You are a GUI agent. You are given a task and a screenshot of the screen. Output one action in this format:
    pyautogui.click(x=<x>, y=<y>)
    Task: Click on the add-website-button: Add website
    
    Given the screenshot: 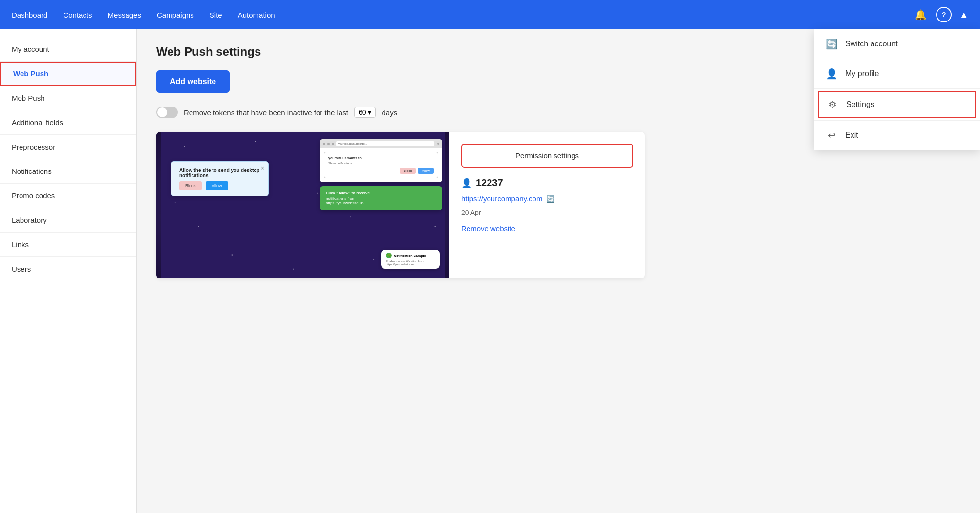 What is the action you would take?
    pyautogui.click(x=193, y=82)
    